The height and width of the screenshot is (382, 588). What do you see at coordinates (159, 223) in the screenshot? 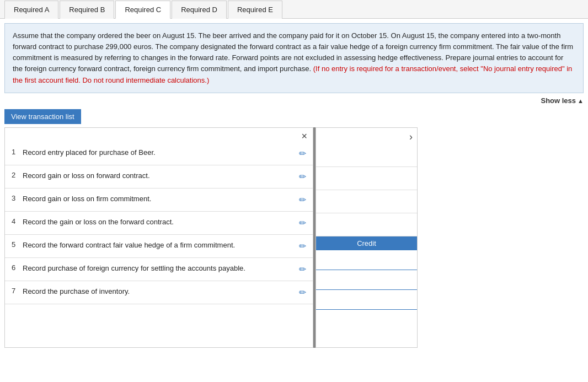
I see `table-row: 4 Record the gain or loss on the forward…` at bounding box center [159, 223].